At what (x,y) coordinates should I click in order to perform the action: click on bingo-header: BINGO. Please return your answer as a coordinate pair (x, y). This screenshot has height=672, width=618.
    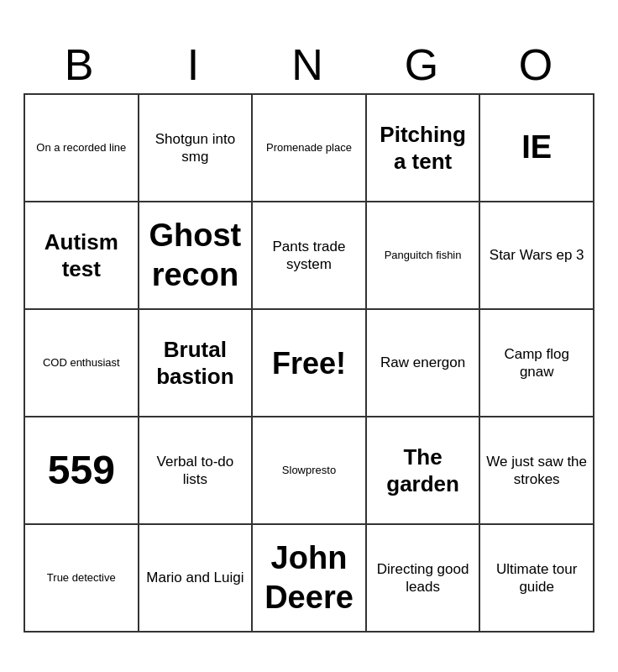
    Looking at the image, I should click on (309, 65).